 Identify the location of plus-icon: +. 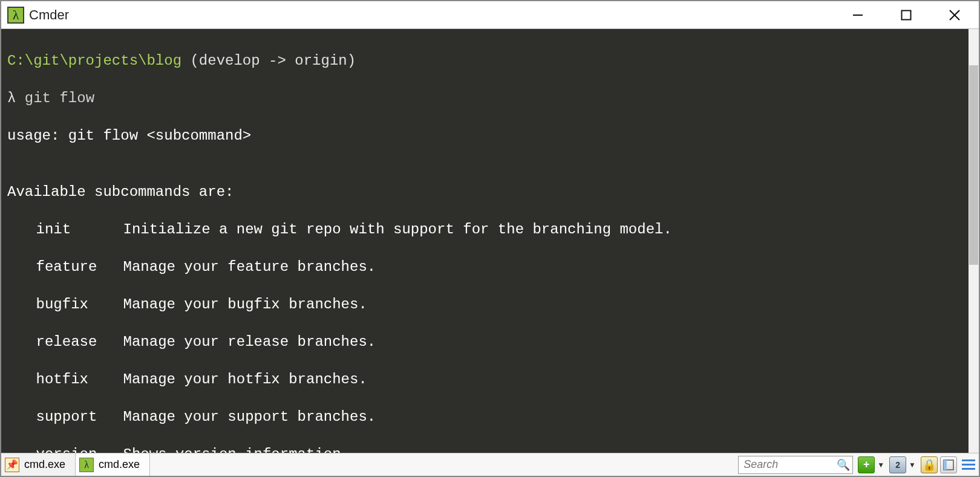
(866, 464).